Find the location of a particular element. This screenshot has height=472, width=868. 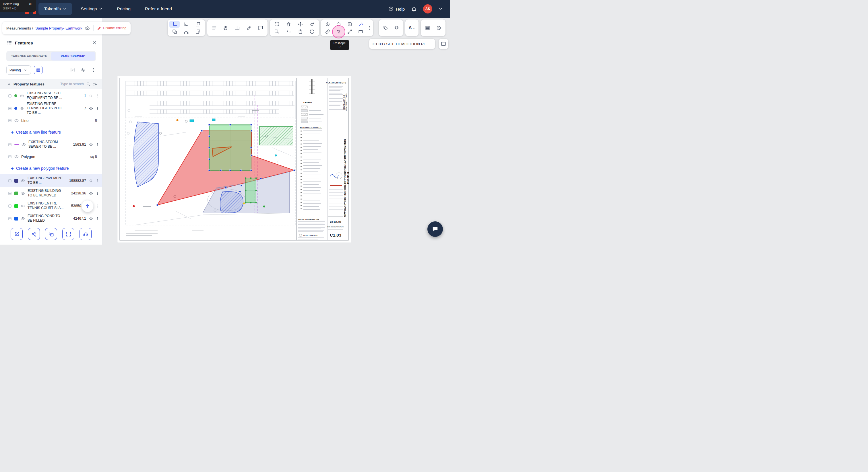

share-button is located at coordinates (34, 234).